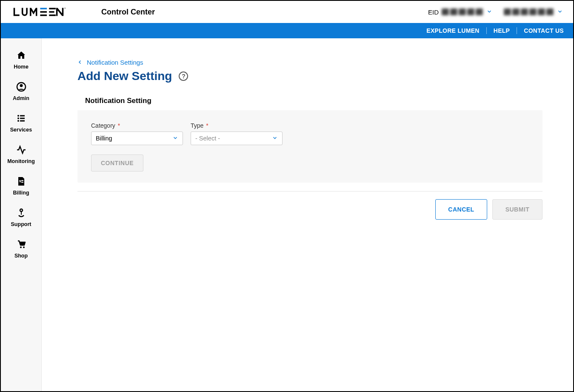 The height and width of the screenshot is (392, 574). I want to click on sidebar: Home Admin Services Monitoring $ Billing, so click(21, 215).